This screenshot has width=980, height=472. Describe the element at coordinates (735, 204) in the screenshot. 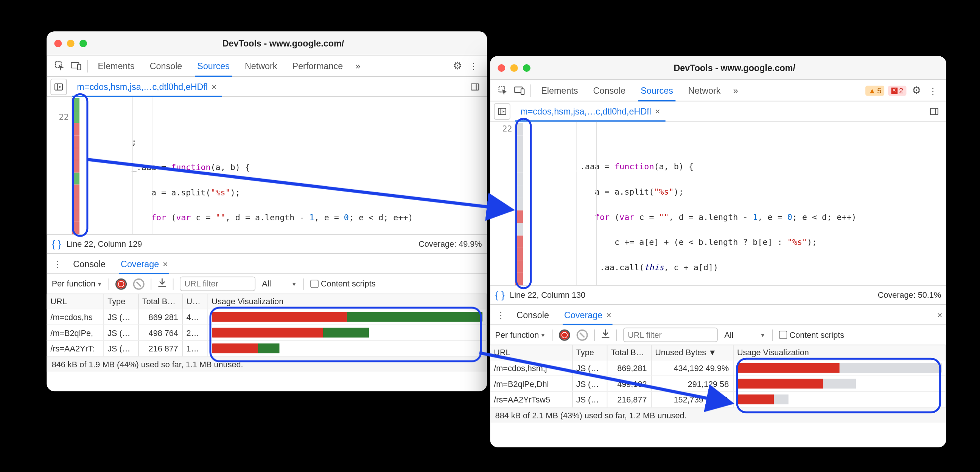

I see `code-lines: _.aaa = function(a, b) { a = a.split("%s…` at that location.